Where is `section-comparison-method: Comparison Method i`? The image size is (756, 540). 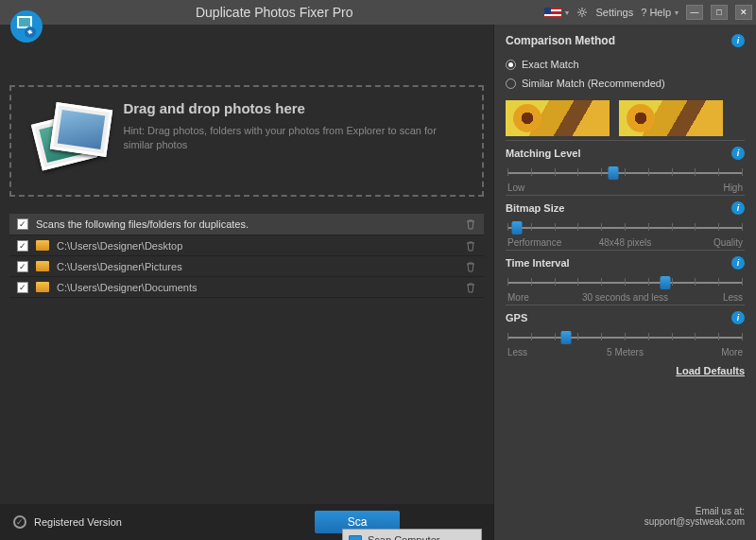
section-comparison-method: Comparison Method i is located at coordinates (626, 41).